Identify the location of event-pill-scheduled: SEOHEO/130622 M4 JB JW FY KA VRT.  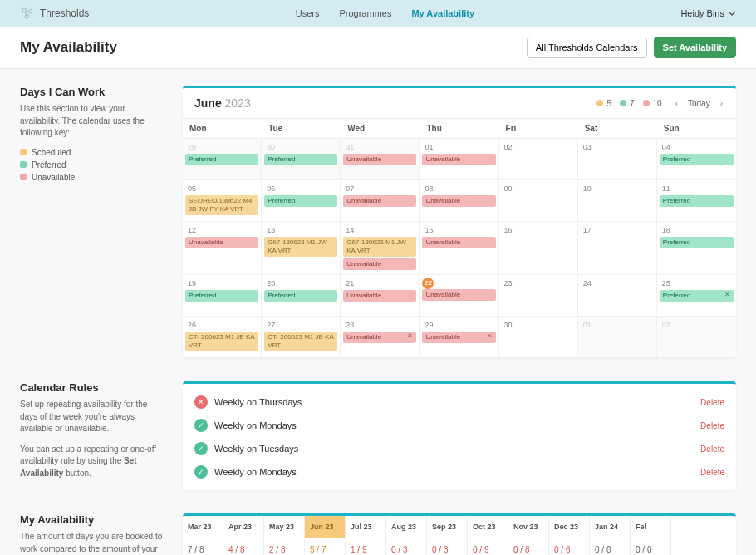
(222, 205).